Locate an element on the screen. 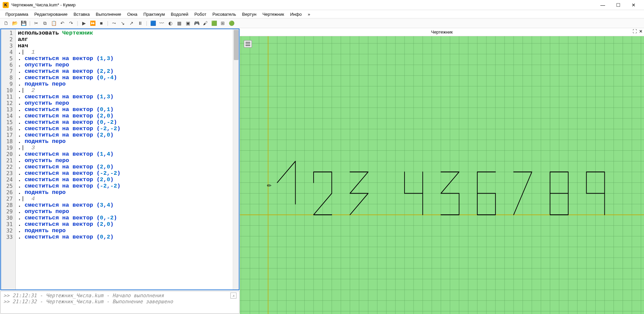 Image resolution: width=644 pixels, height=314 pixels. code-line: .| 3 is located at coordinates (124, 148).